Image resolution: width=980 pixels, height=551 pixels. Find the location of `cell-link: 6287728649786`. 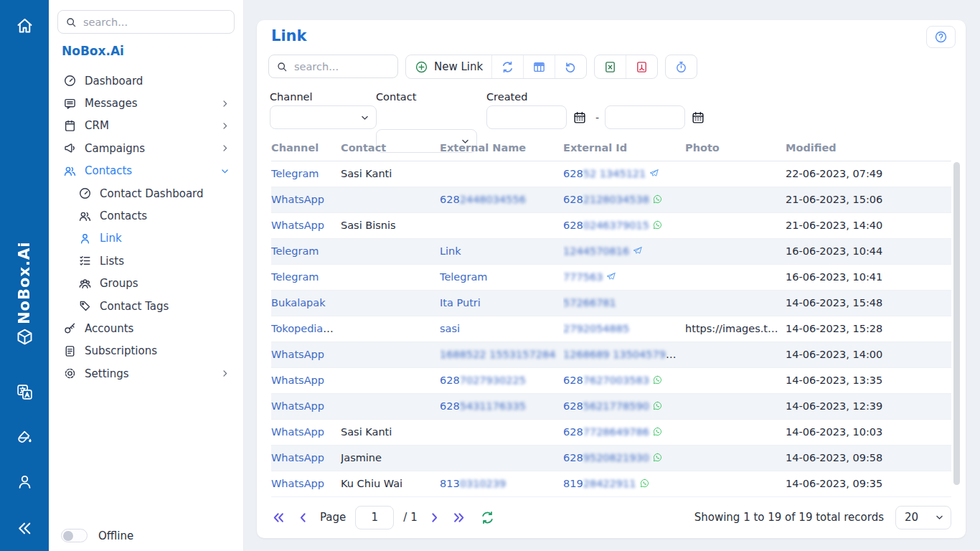

cell-link: 6287728649786 is located at coordinates (606, 432).